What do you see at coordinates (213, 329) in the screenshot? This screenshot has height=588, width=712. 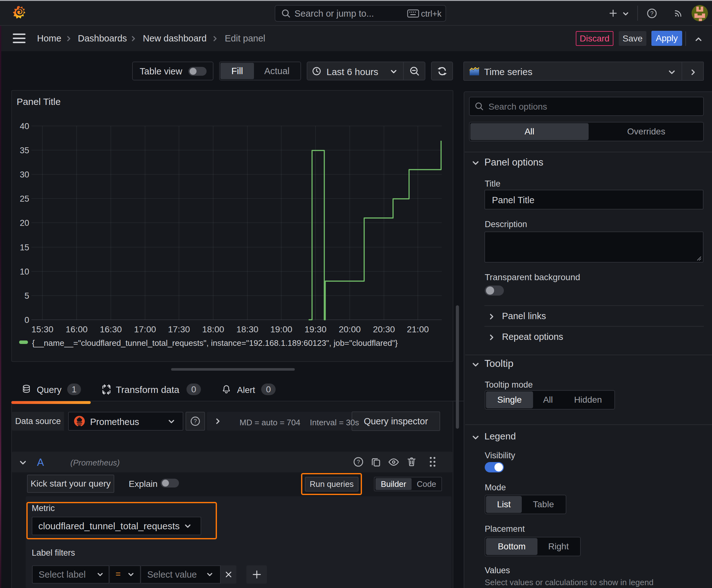 I see `svg-text: 18:00` at bounding box center [213, 329].